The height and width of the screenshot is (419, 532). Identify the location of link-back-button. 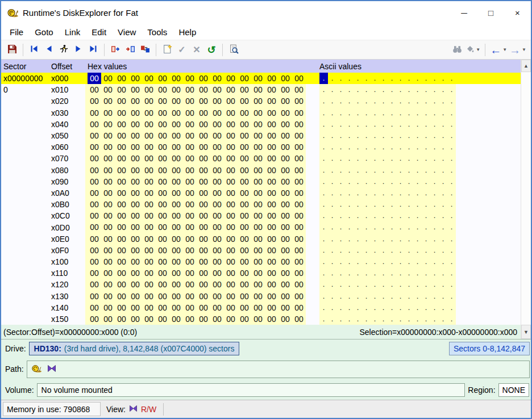
(115, 50).